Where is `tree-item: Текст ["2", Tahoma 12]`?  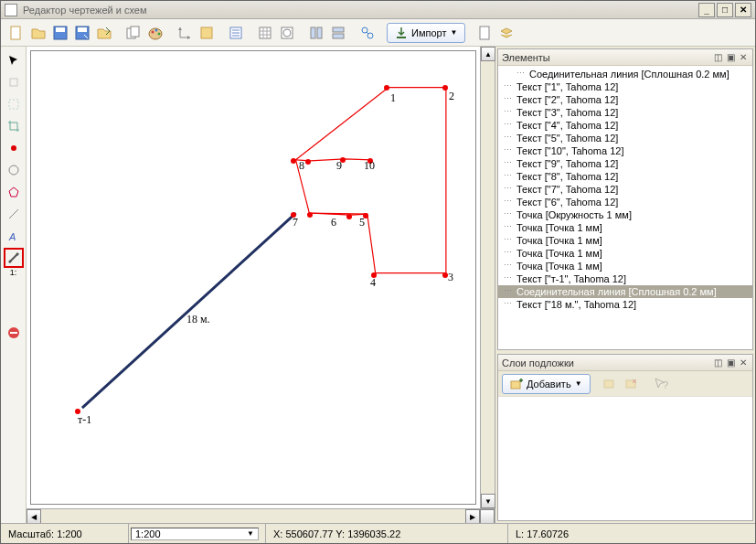 tree-item: Текст ["2", Tahoma 12] is located at coordinates (625, 100).